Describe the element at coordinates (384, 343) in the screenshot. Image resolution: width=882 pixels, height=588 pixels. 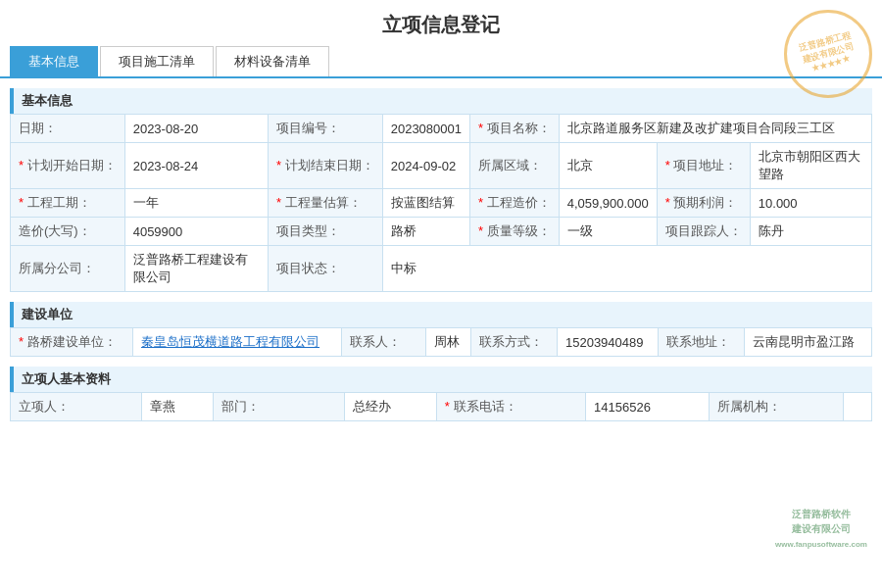
I see `label-contact: 联系人：` at that location.